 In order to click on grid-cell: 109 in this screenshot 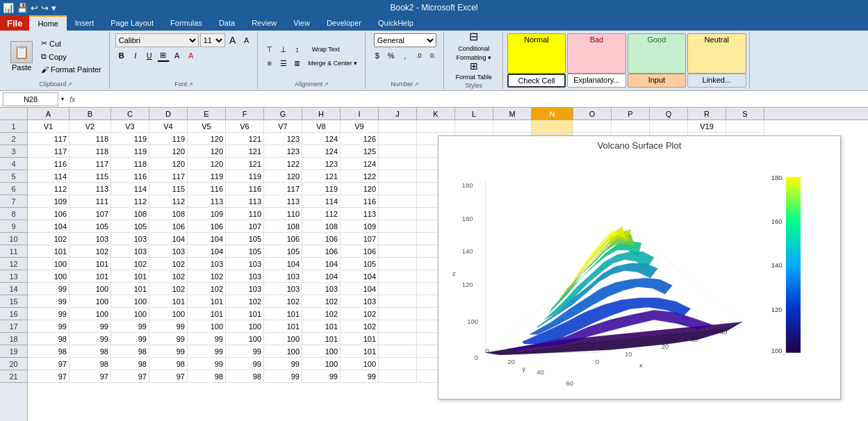, I will do `click(207, 214)`.